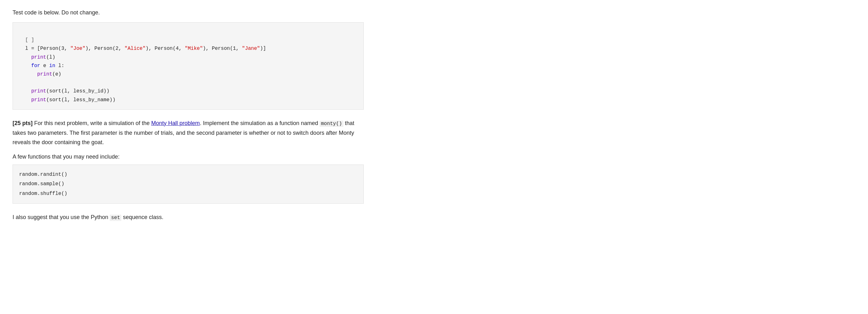 The height and width of the screenshot is (314, 868). I want to click on suggest-text: I also suggest that you use the Python s…, so click(188, 217).